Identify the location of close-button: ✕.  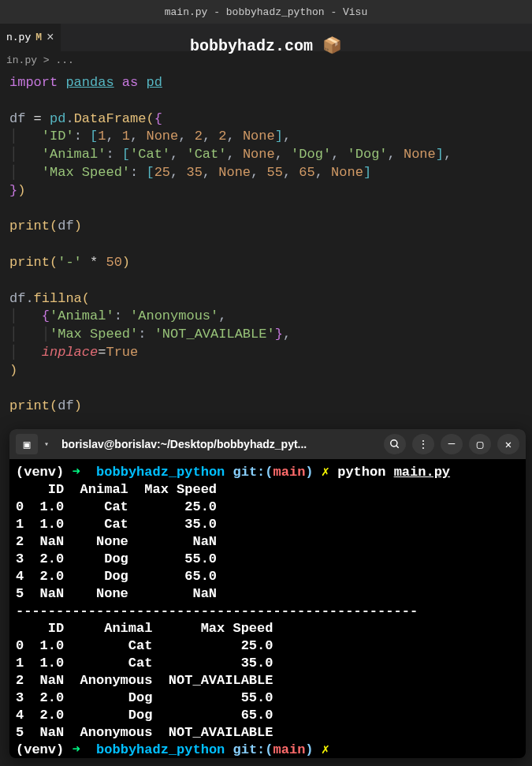
(508, 444).